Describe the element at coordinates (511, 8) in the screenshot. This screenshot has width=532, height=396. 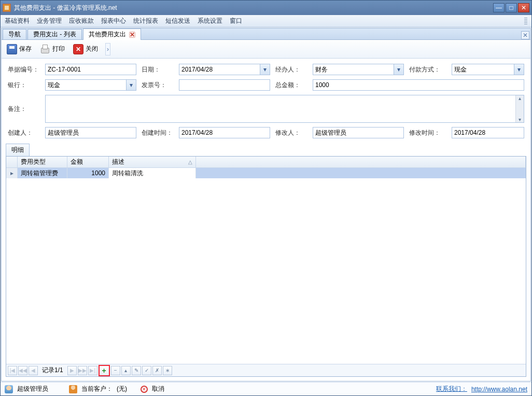
I see `maximize-button: □` at that location.